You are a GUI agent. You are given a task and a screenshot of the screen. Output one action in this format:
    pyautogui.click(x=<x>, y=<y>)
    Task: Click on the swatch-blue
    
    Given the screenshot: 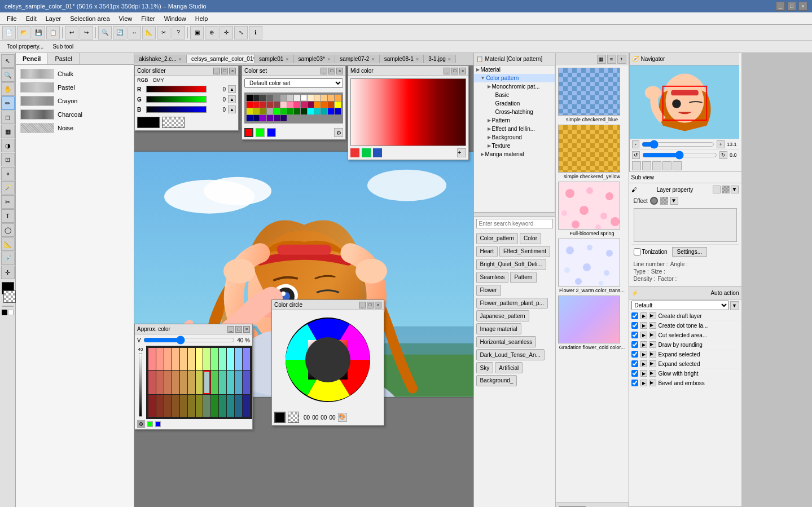 What is the action you would take?
    pyautogui.click(x=331, y=112)
    